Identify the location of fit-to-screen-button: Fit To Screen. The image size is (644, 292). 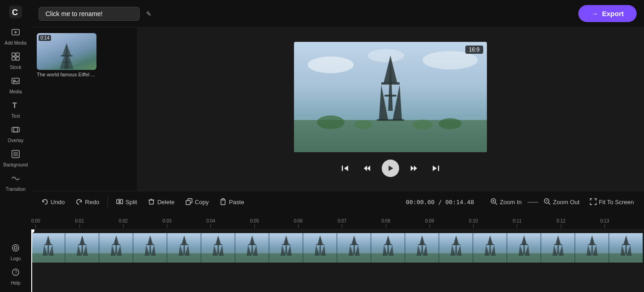
(612, 202).